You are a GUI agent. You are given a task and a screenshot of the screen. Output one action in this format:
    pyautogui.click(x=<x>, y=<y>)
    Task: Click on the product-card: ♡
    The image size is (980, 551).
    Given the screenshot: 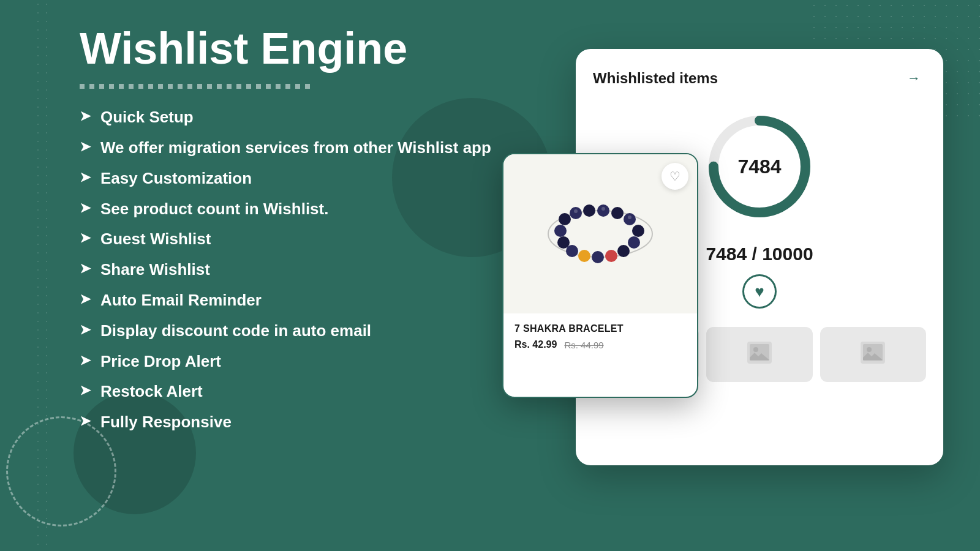 What is the action you would take?
    pyautogui.click(x=600, y=276)
    